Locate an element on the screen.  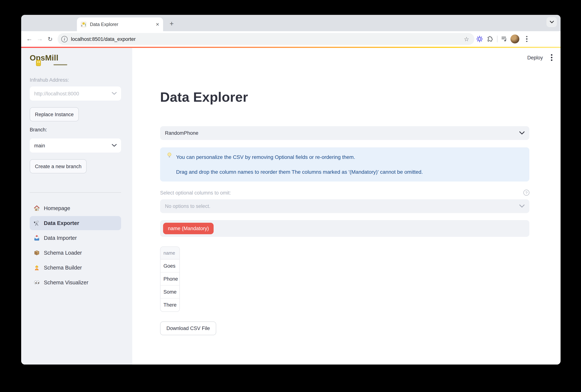
logo-tagline is located at coordinates (60, 65).